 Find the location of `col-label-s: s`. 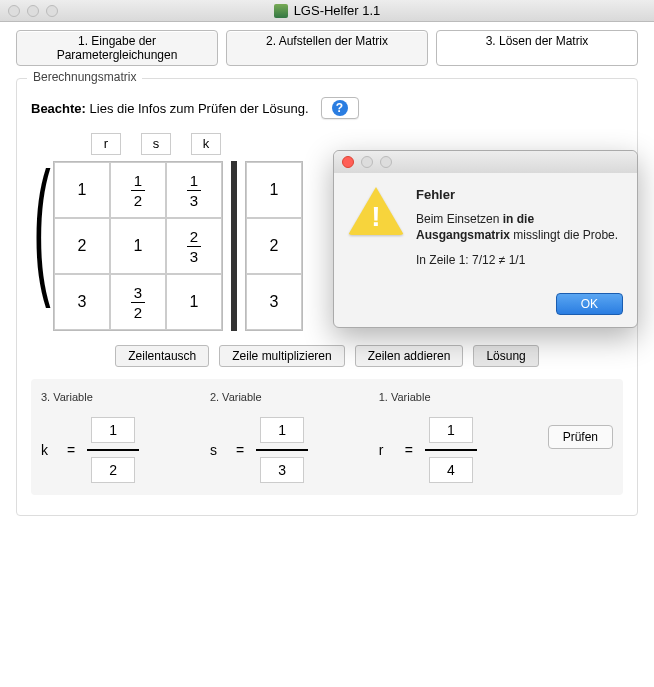

col-label-s: s is located at coordinates (156, 144).